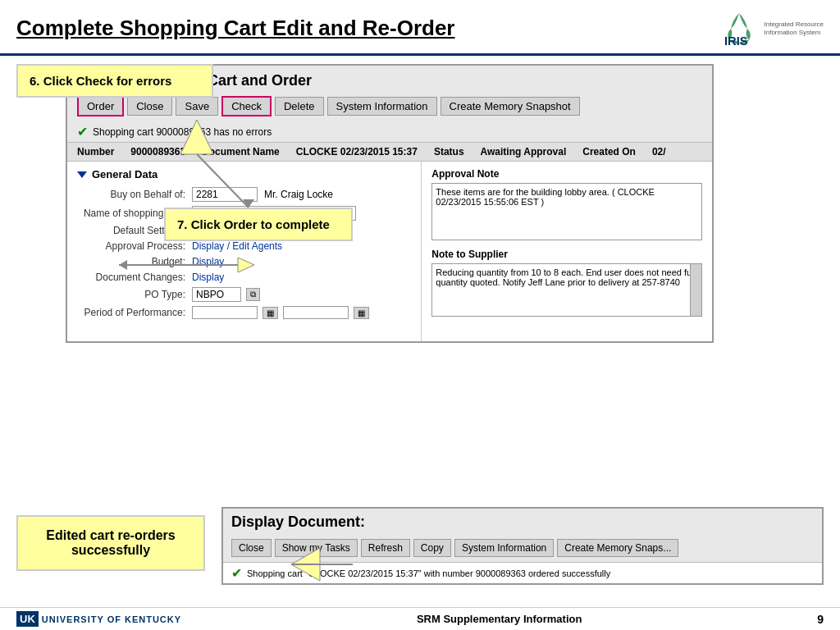 The width and height of the screenshot is (840, 630). Describe the element at coordinates (225, 194) in the screenshot. I see `buy-on-behalf-input` at that location.